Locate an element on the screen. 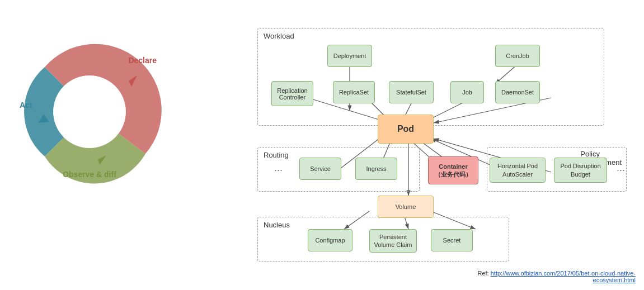 The height and width of the screenshot is (290, 644). pod-box: Pod is located at coordinates (406, 129).